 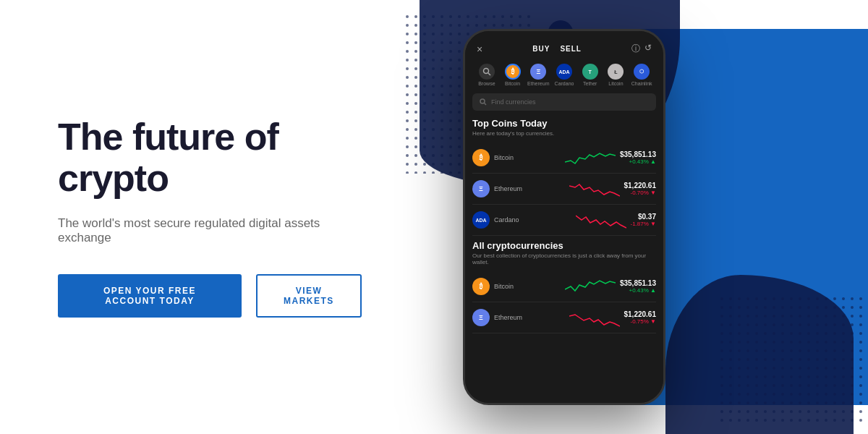 I want to click on ada-change: -1.87% ▼, so click(x=644, y=224).